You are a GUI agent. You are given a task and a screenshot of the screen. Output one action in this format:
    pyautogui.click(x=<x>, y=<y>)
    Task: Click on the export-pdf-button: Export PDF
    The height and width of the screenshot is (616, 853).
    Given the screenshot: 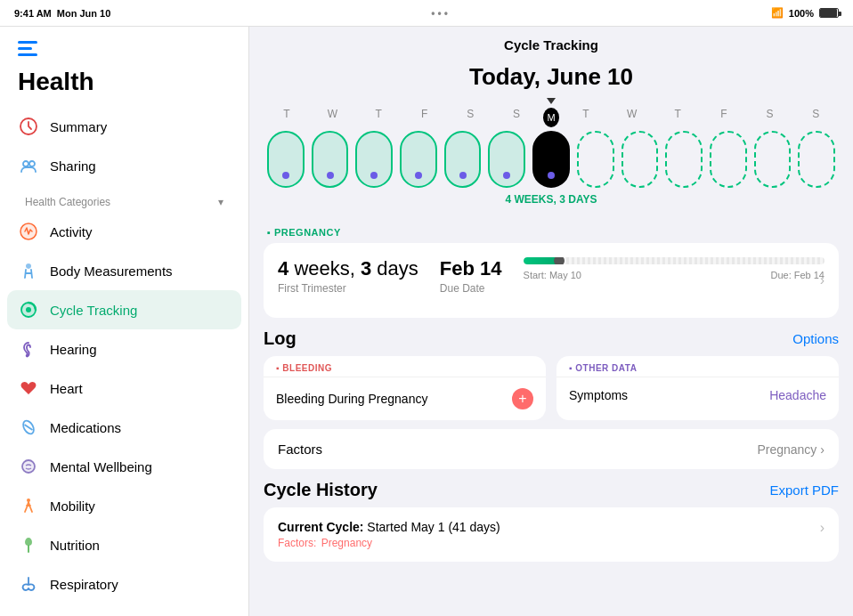 What is the action you would take?
    pyautogui.click(x=804, y=490)
    